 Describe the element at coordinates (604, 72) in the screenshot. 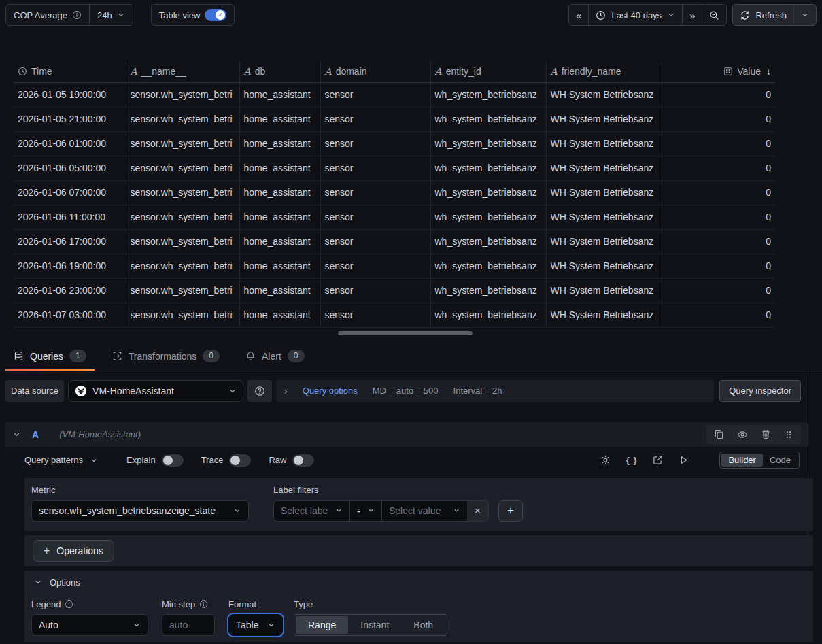

I see `column-header-friendly-name: A friendly_name` at that location.